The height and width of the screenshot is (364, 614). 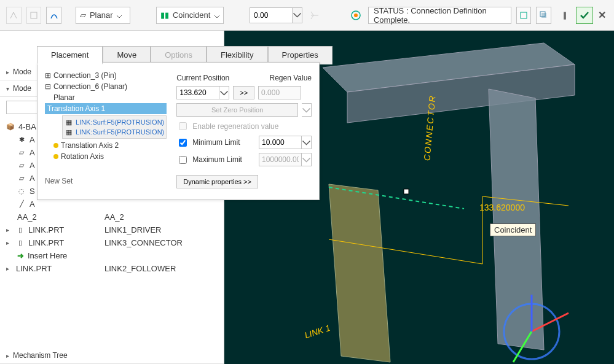 I want to click on tree-label: LINK1_DRIVER, so click(x=161, y=230).